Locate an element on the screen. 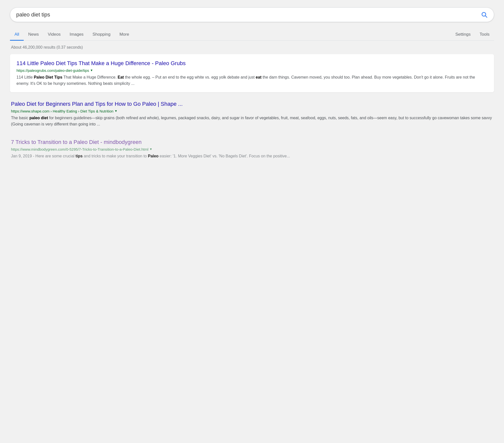 This screenshot has height=443, width=504. search-bar: paleo diet tips is located at coordinates (252, 15).